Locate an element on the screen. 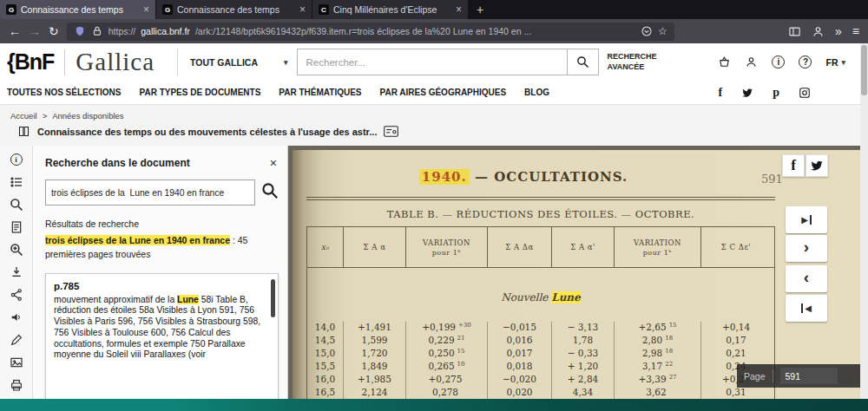 The height and width of the screenshot is (411, 868). bookmark-star-icon: ☆ is located at coordinates (663, 31).